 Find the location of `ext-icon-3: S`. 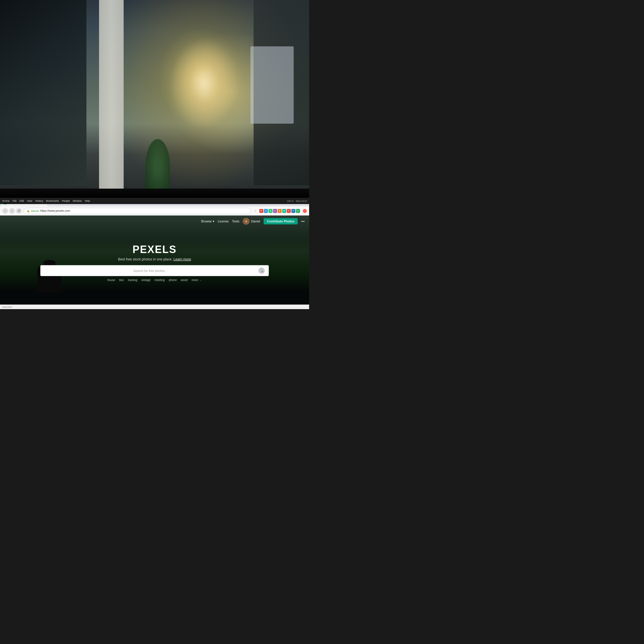

ext-icon-3: S is located at coordinates (270, 211).